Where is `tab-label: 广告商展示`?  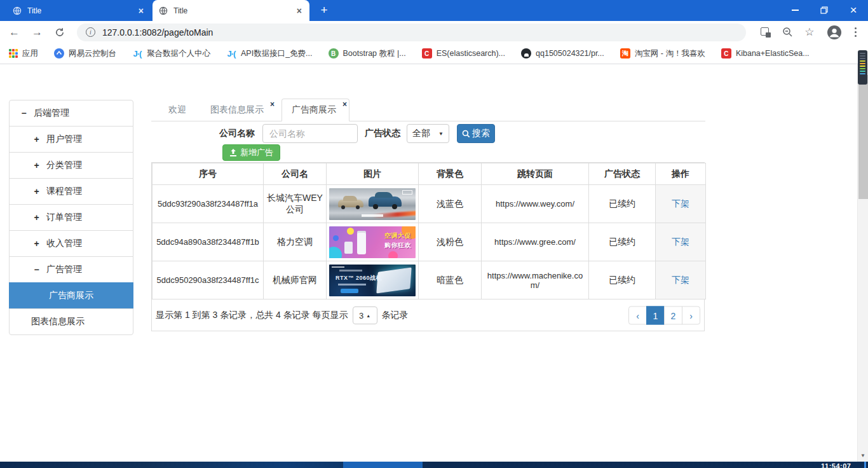
tab-label: 广告商展示 is located at coordinates (314, 109).